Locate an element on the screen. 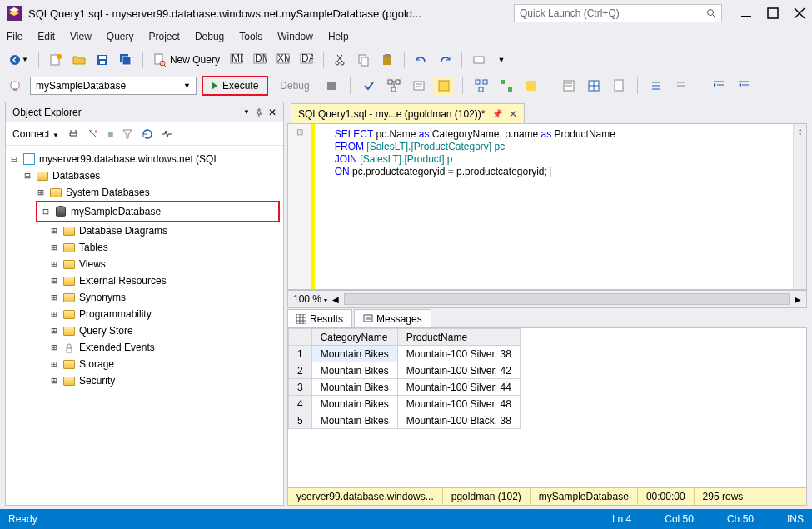  dax-query-icon: DAX is located at coordinates (306, 60).